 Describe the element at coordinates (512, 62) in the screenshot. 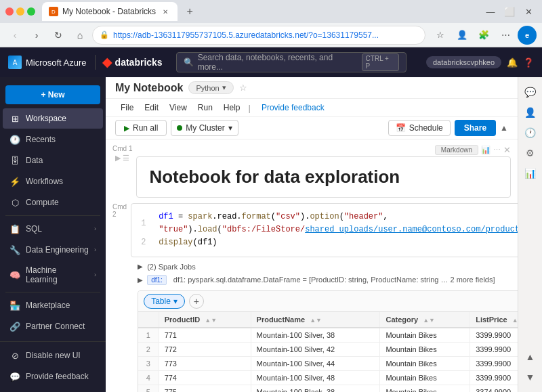

I see `notifications-icon: 🔔` at that location.